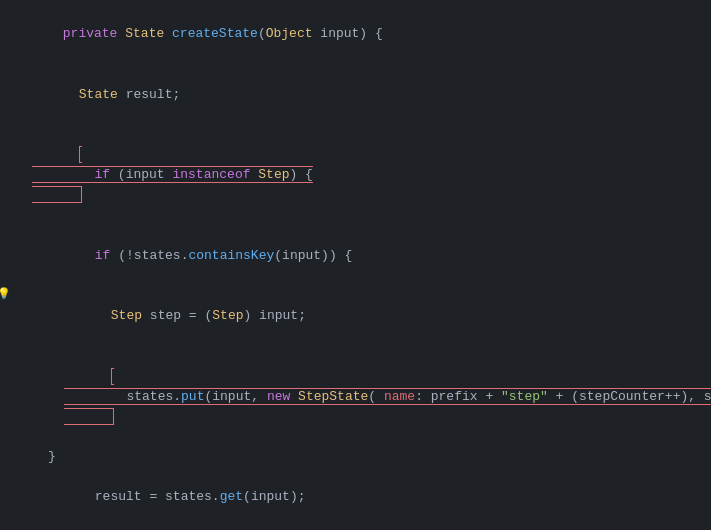 The height and width of the screenshot is (530, 711). I want to click on code-line-8: result = states.get(input);, so click(356, 497).